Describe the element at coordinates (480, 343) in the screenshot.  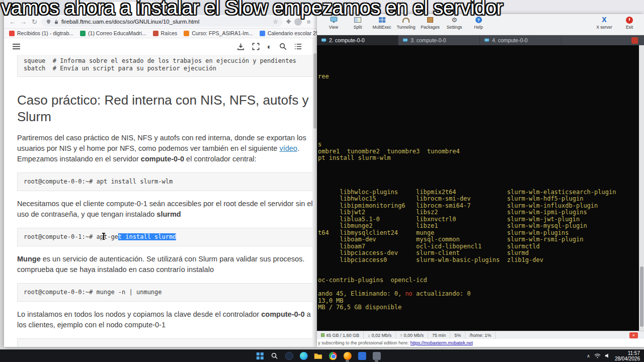
I see `terminal-footer: y subscribing to the professional editio…` at that location.